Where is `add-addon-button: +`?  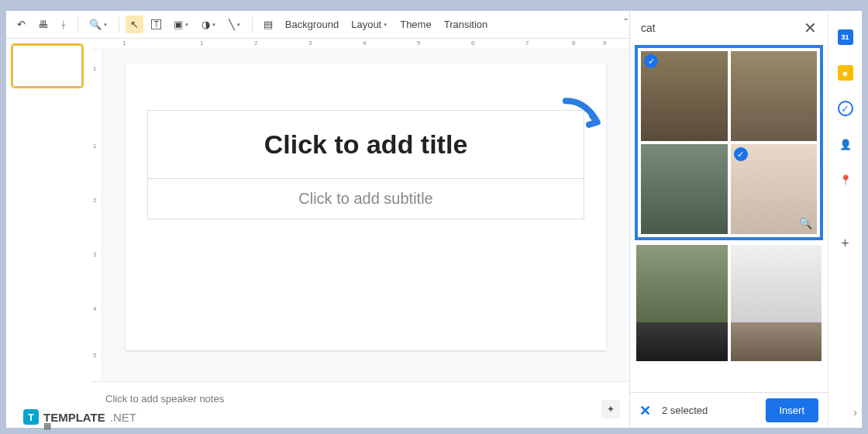
add-addon-button: + is located at coordinates (846, 243).